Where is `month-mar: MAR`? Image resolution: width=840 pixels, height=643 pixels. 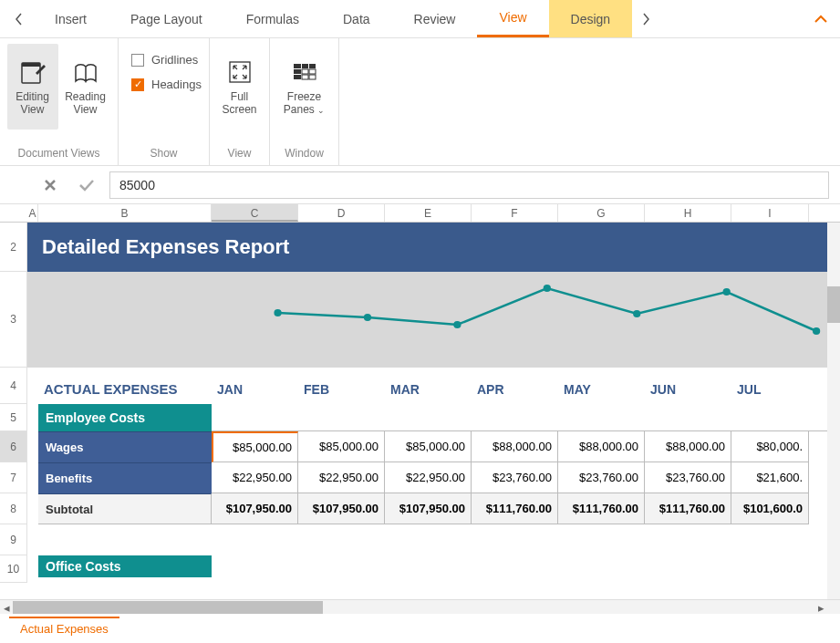 month-mar: MAR is located at coordinates (429, 393).